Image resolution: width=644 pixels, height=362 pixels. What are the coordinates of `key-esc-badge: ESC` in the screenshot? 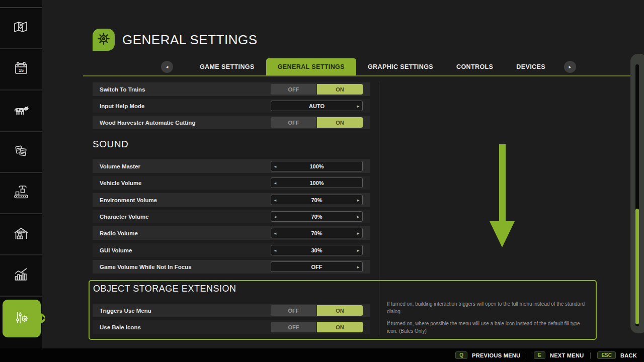 It's located at (607, 355).